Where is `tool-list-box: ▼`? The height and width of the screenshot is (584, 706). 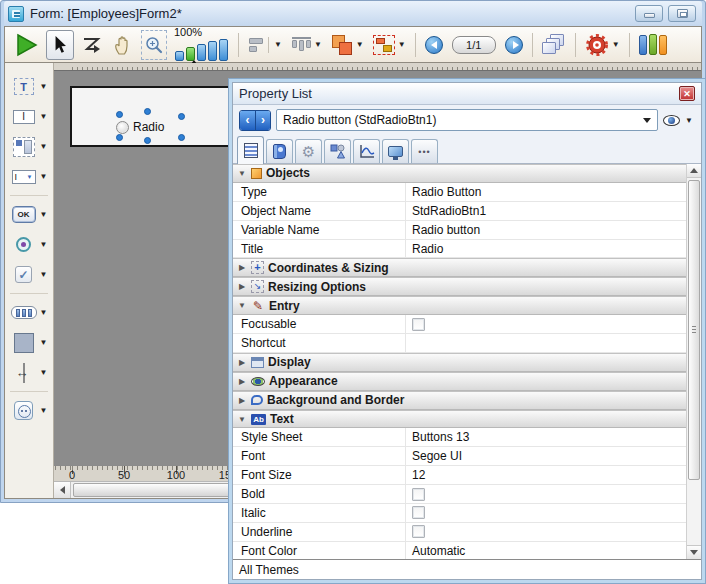 tool-list-box: ▼ is located at coordinates (29, 146).